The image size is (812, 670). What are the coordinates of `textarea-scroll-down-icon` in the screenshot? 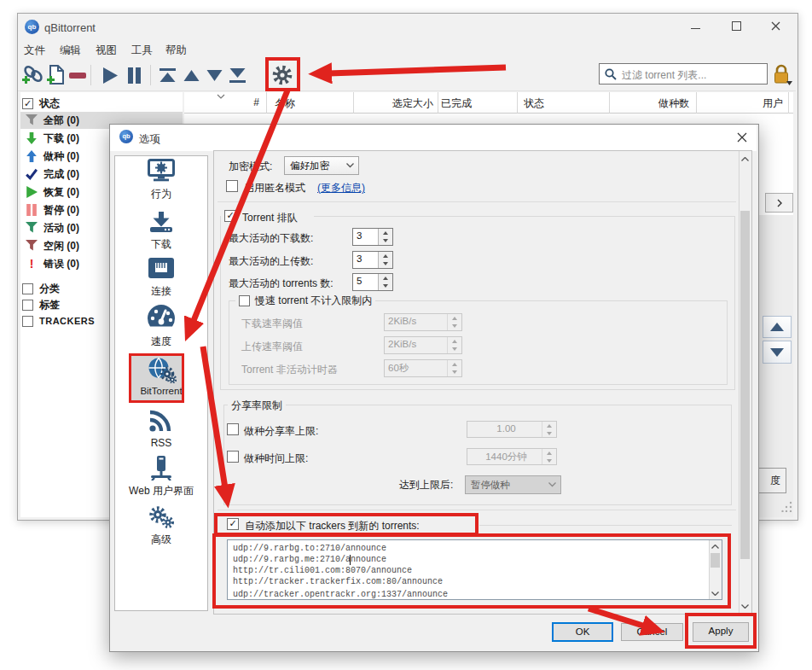 It's located at (715, 593).